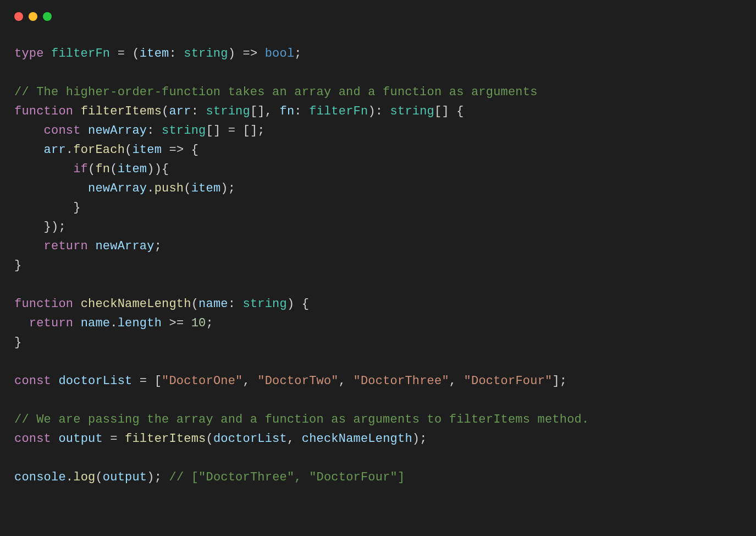  Describe the element at coordinates (162, 304) in the screenshot. I see `code-line: function checkNameLength(name: string) {` at that location.